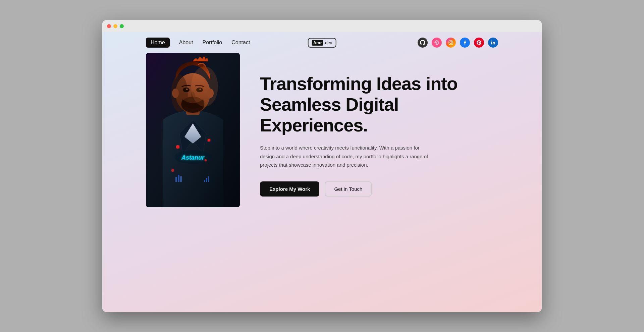  What do you see at coordinates (198, 43) in the screenshot?
I see `nav-links: Home About Portfolio Contact` at bounding box center [198, 43].